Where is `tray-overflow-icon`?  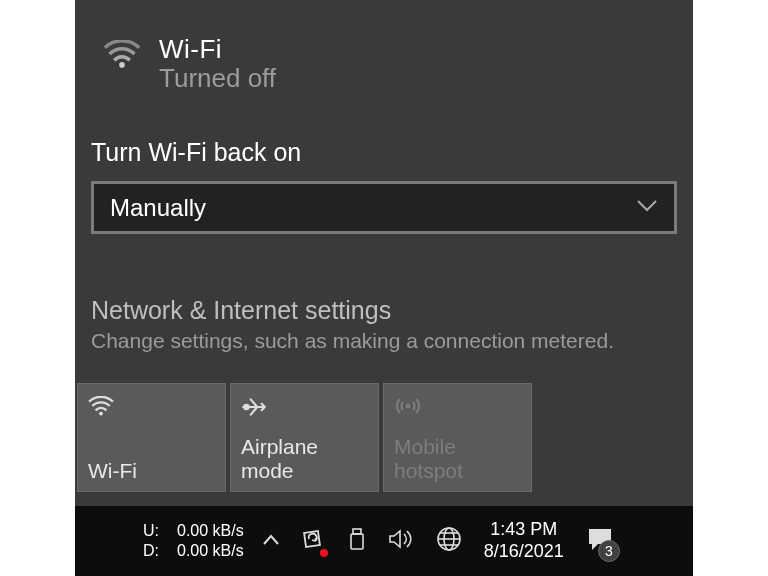
tray-overflow-icon is located at coordinates (271, 541).